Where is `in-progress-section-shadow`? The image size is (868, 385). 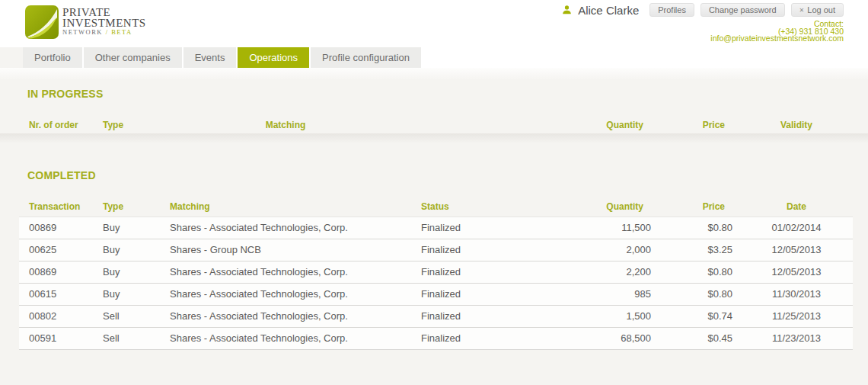 in-progress-section-shadow is located at coordinates (434, 139).